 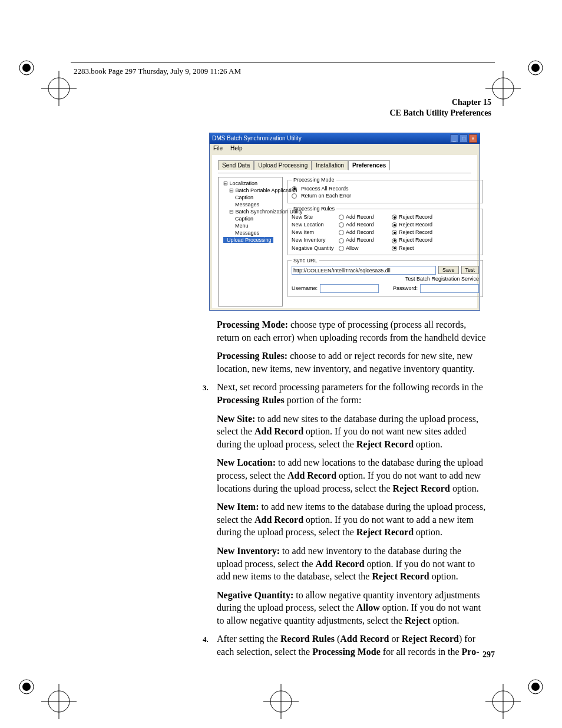 I want to click on step-3-number: 3., so click(x=210, y=394).